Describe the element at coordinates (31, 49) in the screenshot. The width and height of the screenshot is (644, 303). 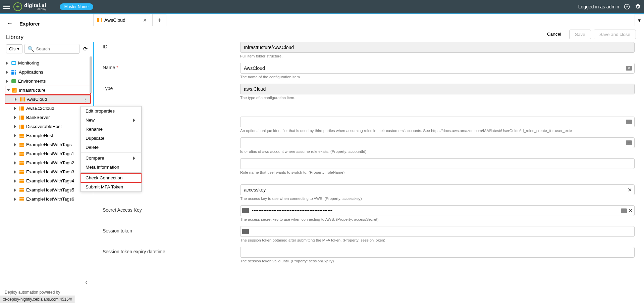
I see `search-icon: 🔍` at that location.